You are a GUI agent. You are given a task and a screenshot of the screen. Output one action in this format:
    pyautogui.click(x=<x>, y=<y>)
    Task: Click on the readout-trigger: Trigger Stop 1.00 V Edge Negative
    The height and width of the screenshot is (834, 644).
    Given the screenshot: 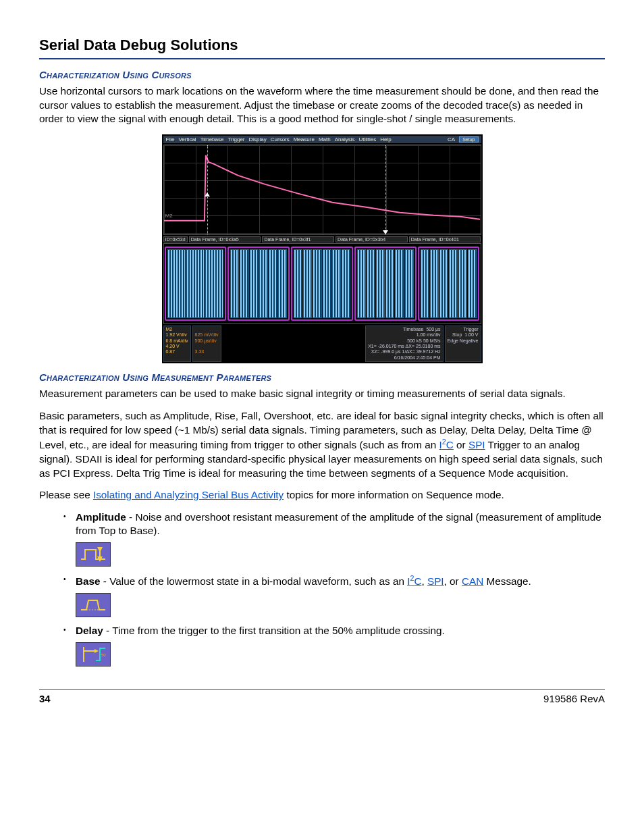 What is the action you would take?
    pyautogui.click(x=463, y=344)
    